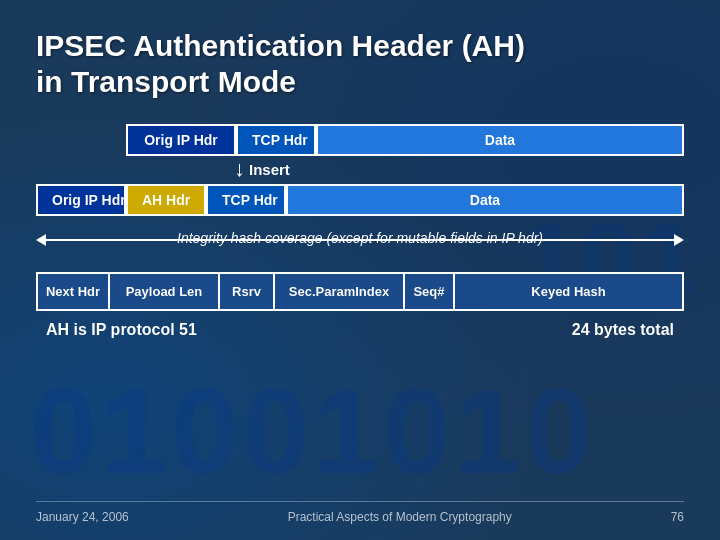  I want to click on footer-date: January 24, 2006, so click(82, 517).